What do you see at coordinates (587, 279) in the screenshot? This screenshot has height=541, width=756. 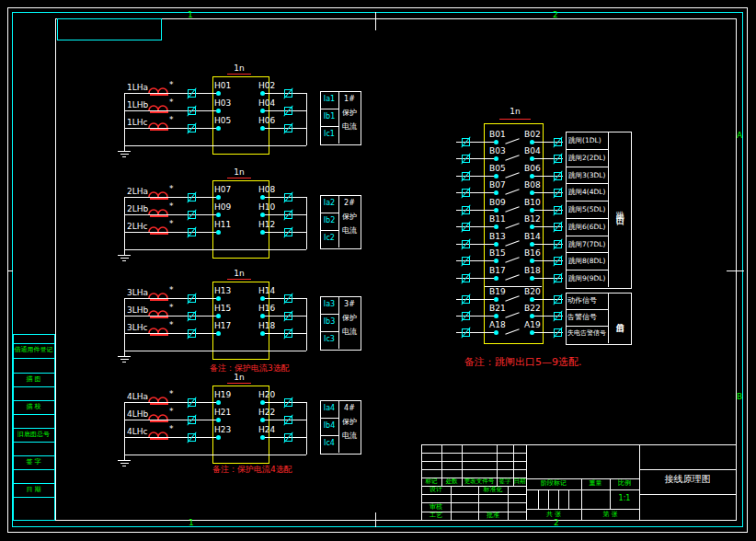 I see `trip-row-label: 跳闸9(9DL)` at bounding box center [587, 279].